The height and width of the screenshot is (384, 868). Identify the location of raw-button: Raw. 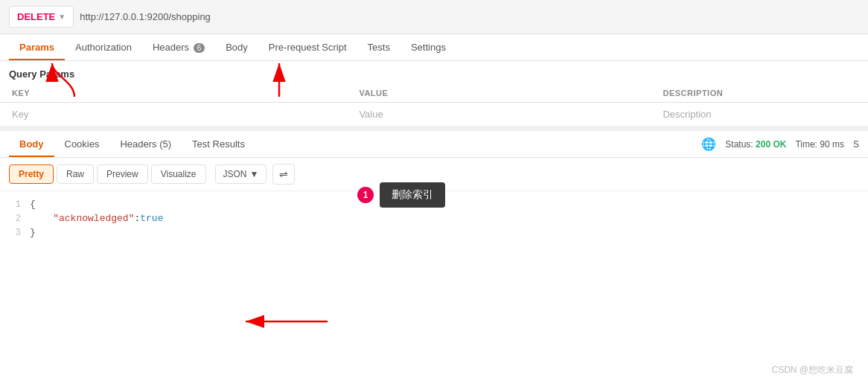
(75, 174).